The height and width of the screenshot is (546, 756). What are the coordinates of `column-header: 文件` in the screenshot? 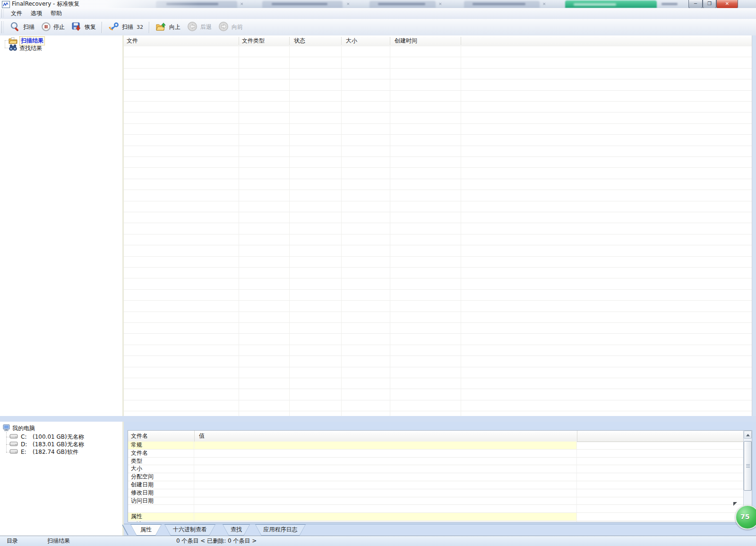 It's located at (132, 41).